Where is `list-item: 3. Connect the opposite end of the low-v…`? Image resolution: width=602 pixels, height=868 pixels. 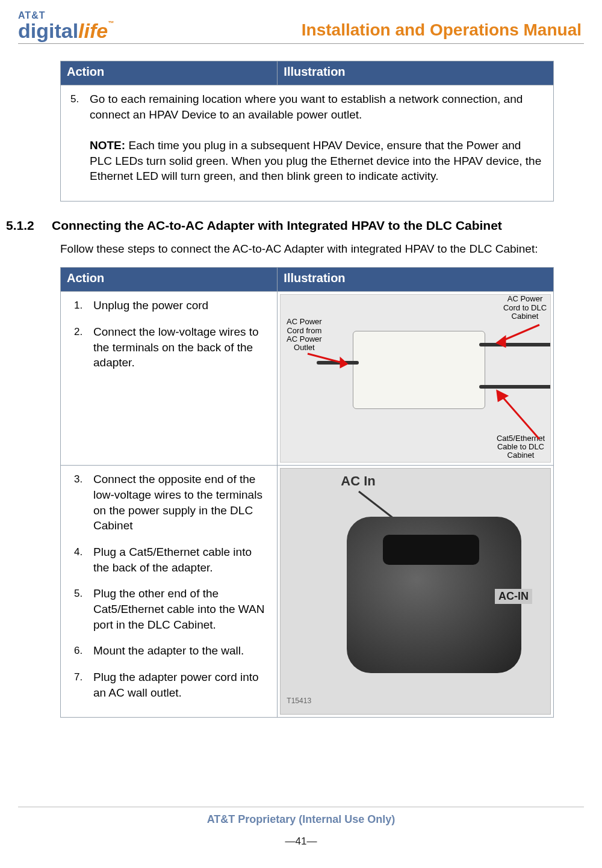
list-item: 3. Connect the opposite end of the low-v… is located at coordinates (176, 503).